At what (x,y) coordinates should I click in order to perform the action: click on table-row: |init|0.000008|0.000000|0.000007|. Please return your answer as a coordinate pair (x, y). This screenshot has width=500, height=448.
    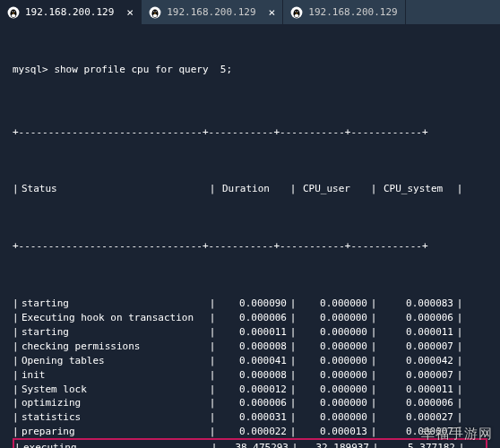
    Looking at the image, I should click on (250, 375).